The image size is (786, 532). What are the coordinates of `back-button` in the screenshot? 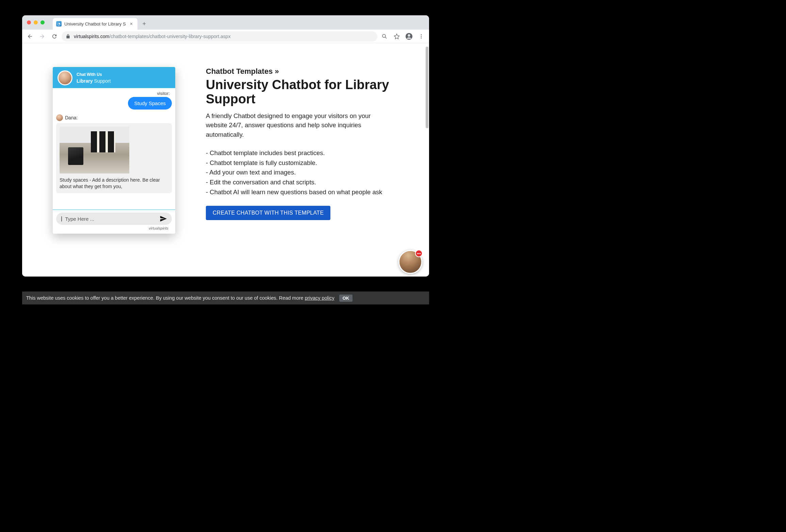 It's located at (30, 36).